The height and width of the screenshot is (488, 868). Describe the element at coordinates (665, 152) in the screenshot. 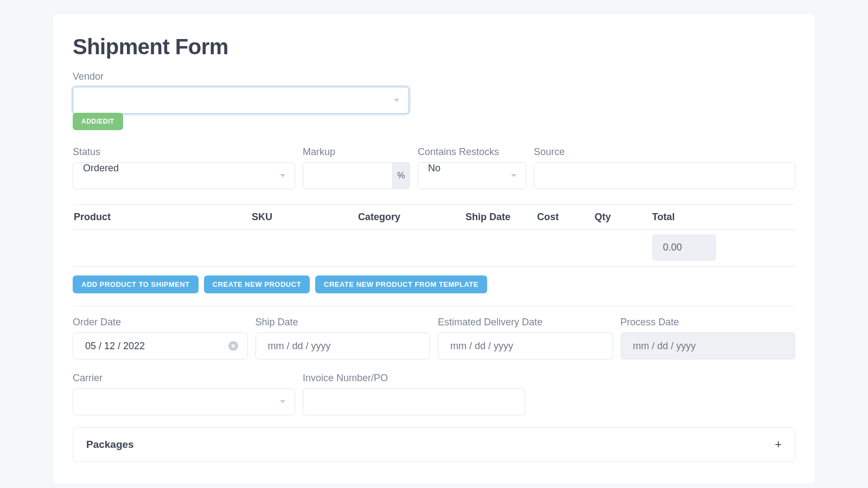

I see `source-label: Source` at that location.